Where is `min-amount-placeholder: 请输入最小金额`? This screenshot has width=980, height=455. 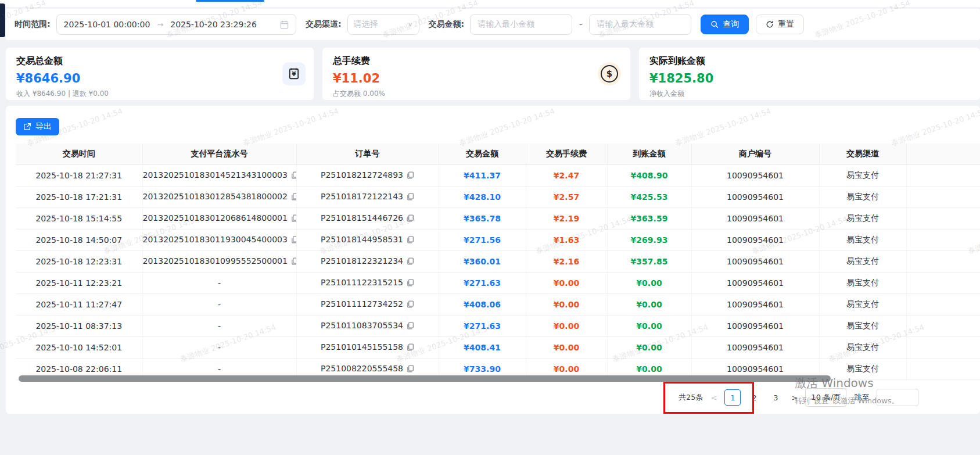
min-amount-placeholder: 请输入最小金额 is located at coordinates (506, 24).